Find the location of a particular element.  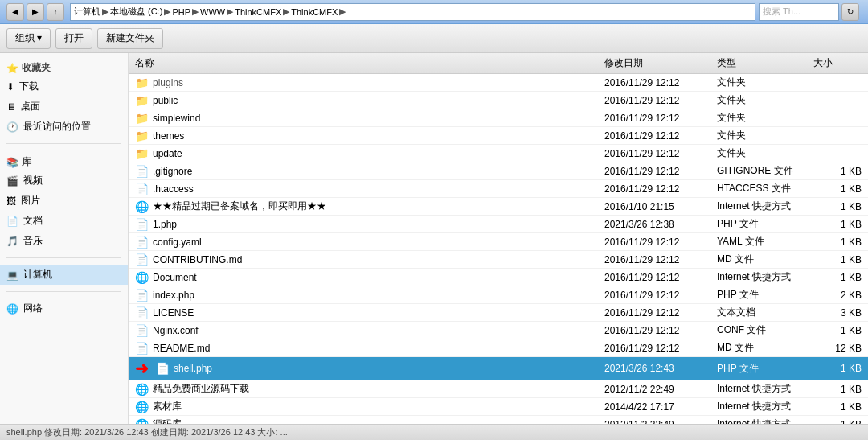

table-row: 📁update2016/11/29 12:12文件夹 is located at coordinates (498, 154).